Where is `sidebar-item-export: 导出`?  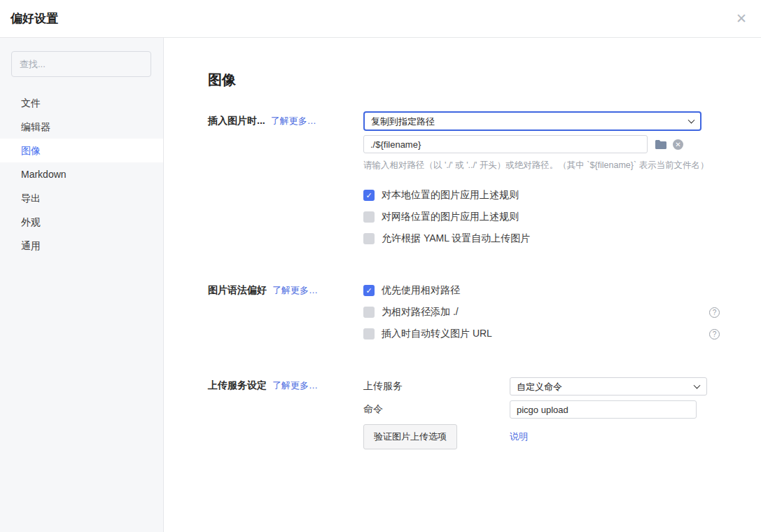
sidebar-item-export: 导出 is located at coordinates (81, 198).